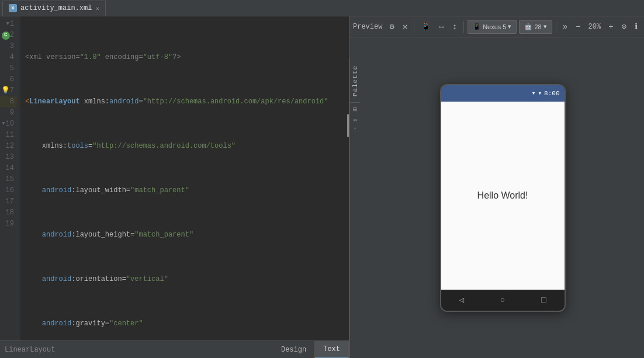  Describe the element at coordinates (6, 36) in the screenshot. I see `c-icon-2: C` at that location.